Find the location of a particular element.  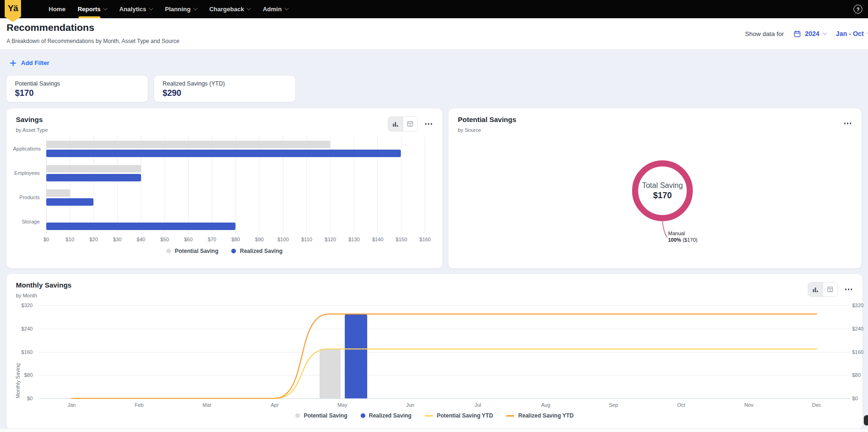

summary-card-value: $290 is located at coordinates (225, 94).